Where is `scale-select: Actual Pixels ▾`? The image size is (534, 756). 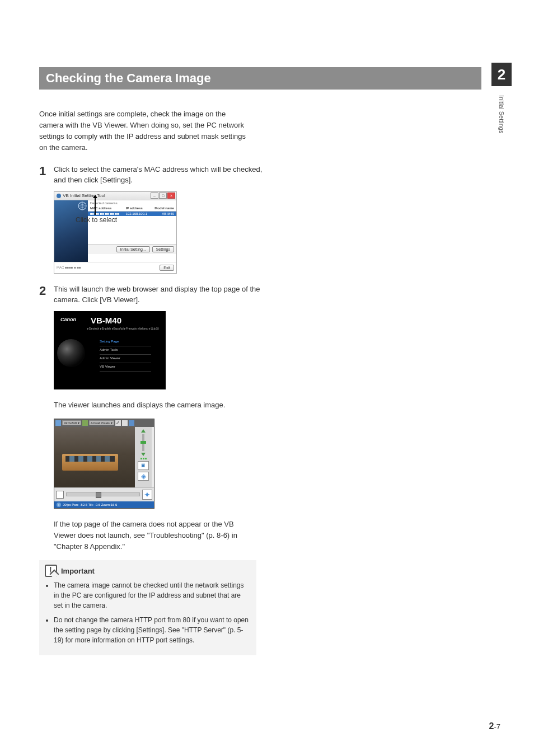
scale-select: Actual Pixels ▾ is located at coordinates (102, 423).